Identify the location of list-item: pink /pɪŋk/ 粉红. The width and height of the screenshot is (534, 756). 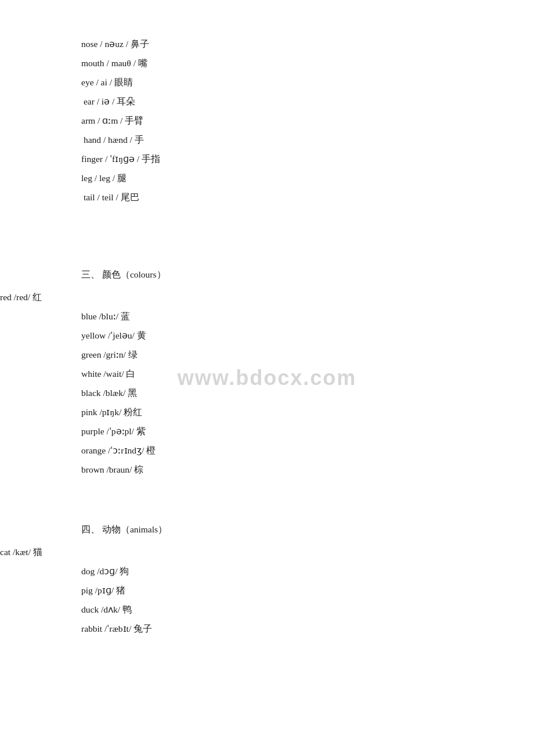
(308, 412).